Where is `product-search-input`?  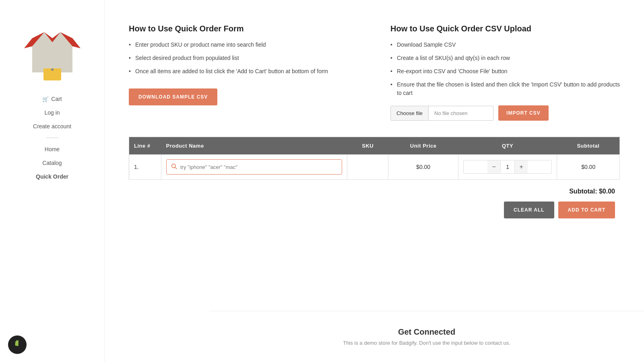
product-search-input is located at coordinates (259, 167).